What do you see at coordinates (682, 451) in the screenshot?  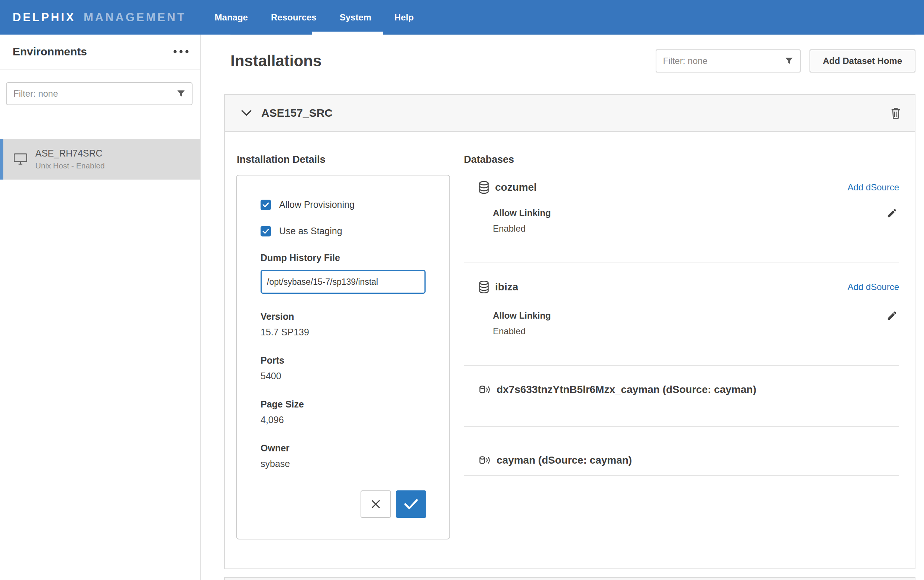 I see `database-item-cayman: cayman (dSource: cayman)` at bounding box center [682, 451].